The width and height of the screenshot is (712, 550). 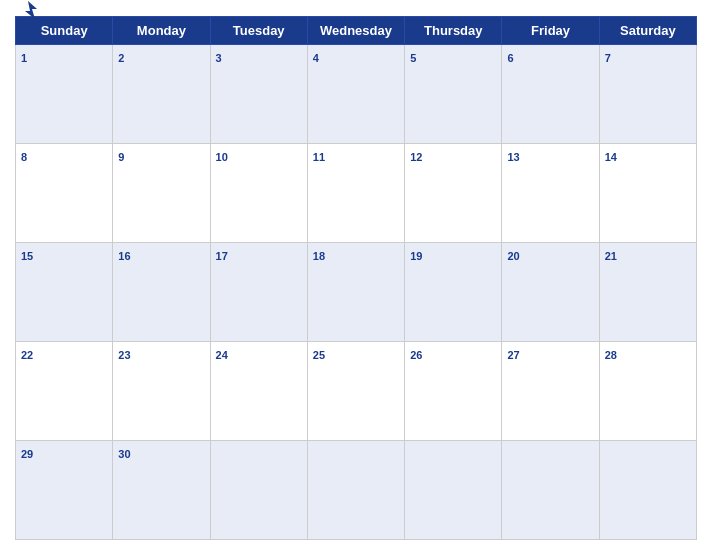 What do you see at coordinates (454, 292) in the screenshot?
I see `calendar-day: 19` at bounding box center [454, 292].